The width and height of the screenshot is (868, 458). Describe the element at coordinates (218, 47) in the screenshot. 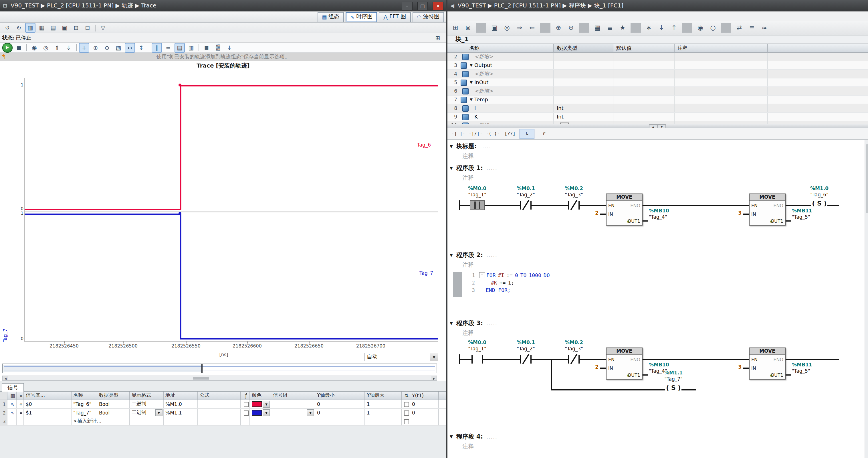

I see `show-grid-icon: ▒` at that location.